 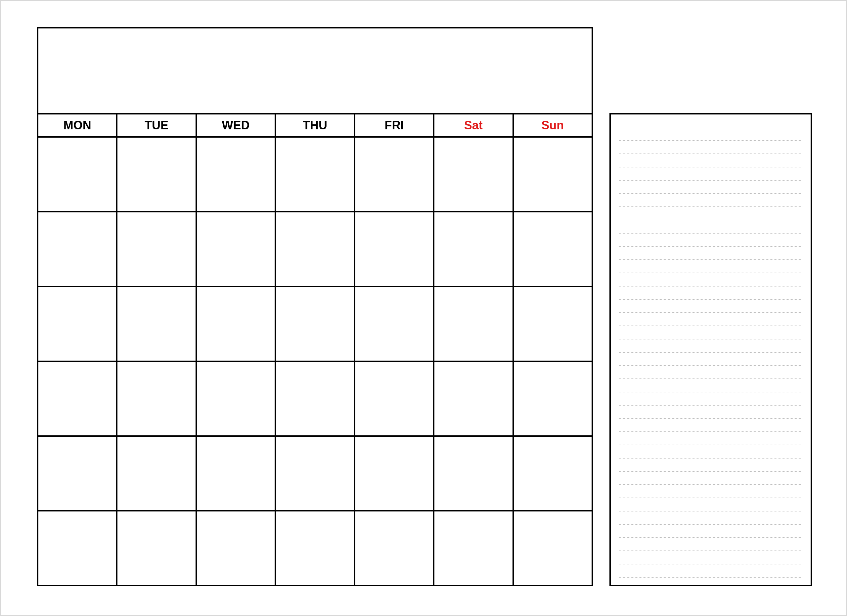 What do you see at coordinates (473, 125) in the screenshot?
I see `day-header-sat: Sat` at bounding box center [473, 125].